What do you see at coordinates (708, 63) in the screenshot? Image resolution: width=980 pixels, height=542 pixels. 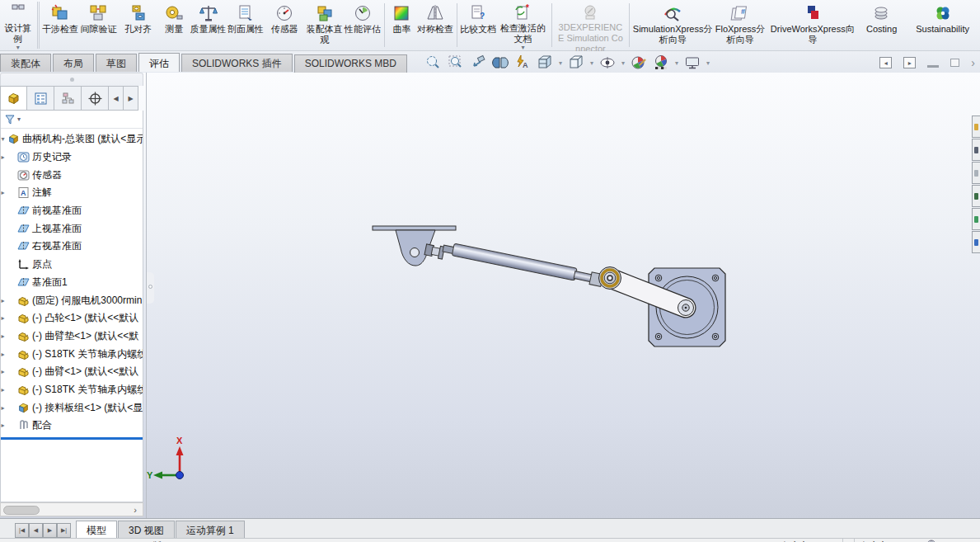 I see `view-settings-dropdown: ▾` at bounding box center [708, 63].